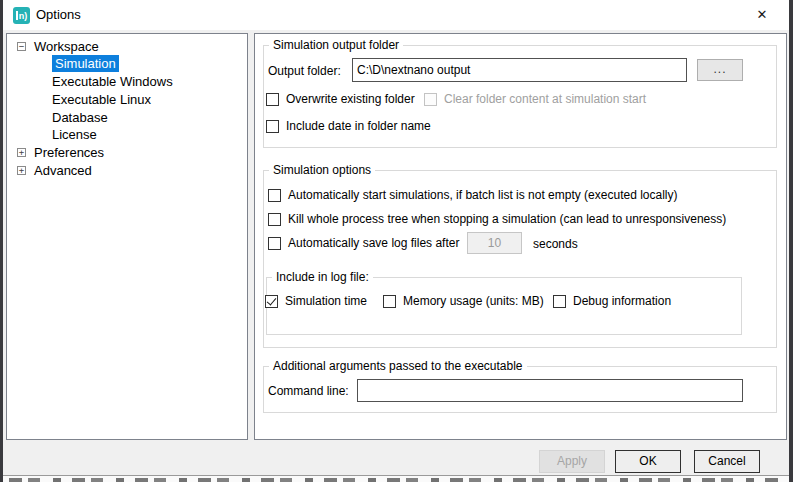 The width and height of the screenshot is (793, 482). Describe the element at coordinates (364, 243) in the screenshot. I see `auto-save-log-checkbox: Automatically save log files after` at that location.